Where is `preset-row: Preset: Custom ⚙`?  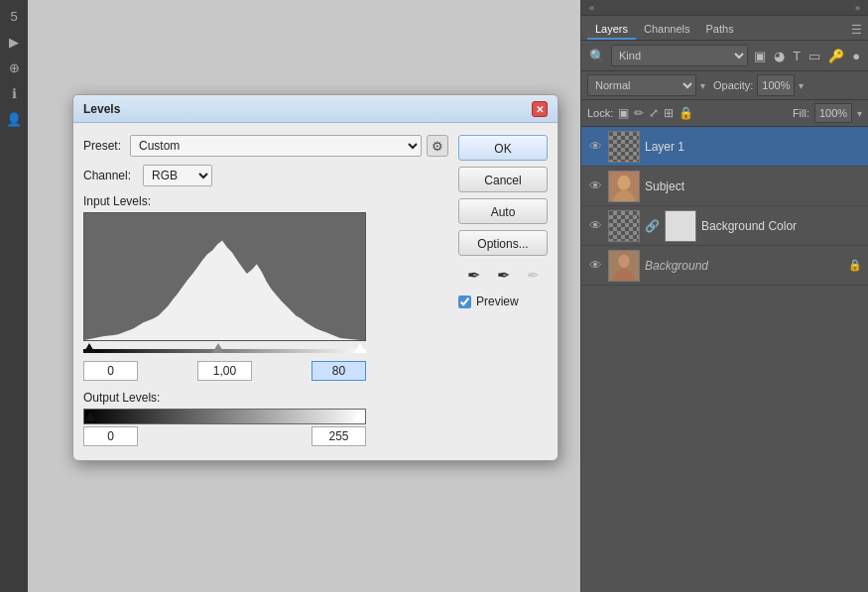
preset-row: Preset: Custom ⚙ is located at coordinates (266, 146).